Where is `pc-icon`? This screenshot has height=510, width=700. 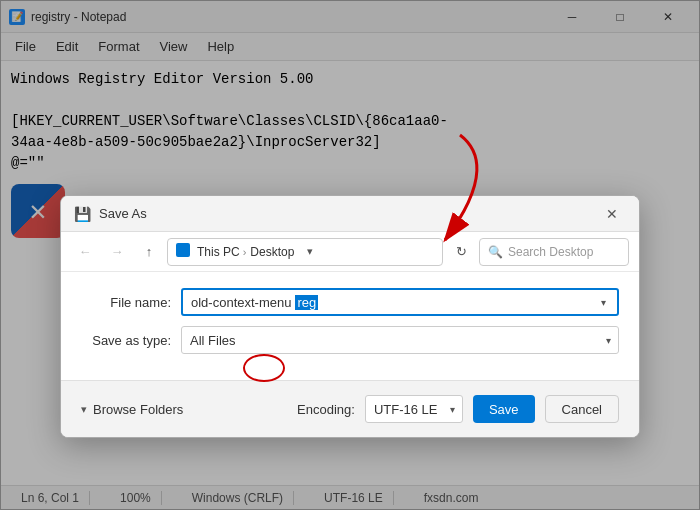 pc-icon is located at coordinates (184, 252).